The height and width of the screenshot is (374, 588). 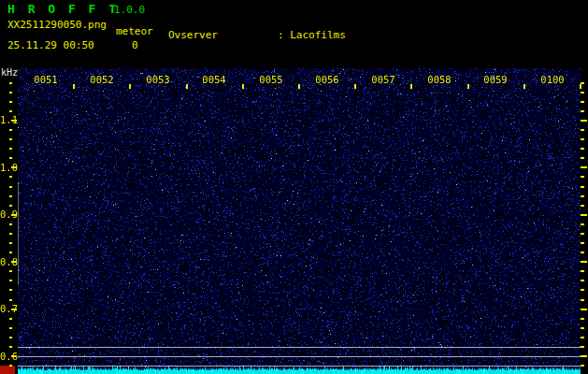 What do you see at coordinates (280, 36) in the screenshot?
I see `info-colon: :` at bounding box center [280, 36].